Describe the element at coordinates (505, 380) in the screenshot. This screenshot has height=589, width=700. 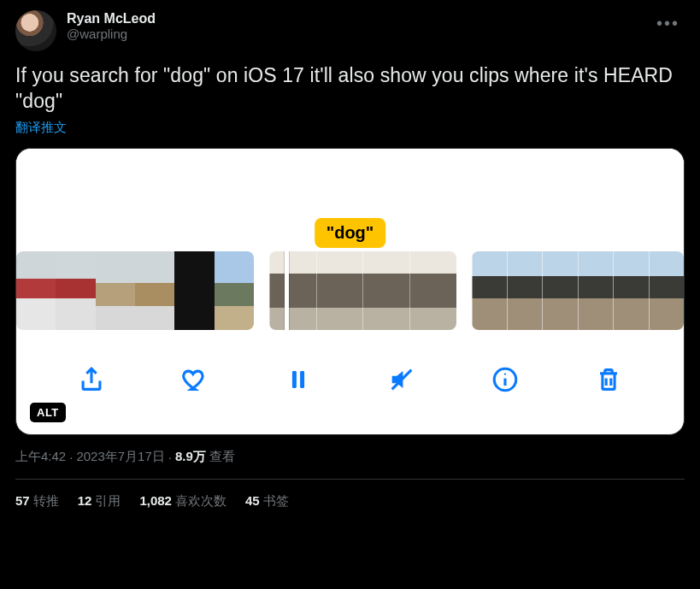
I see `info-icon` at that location.